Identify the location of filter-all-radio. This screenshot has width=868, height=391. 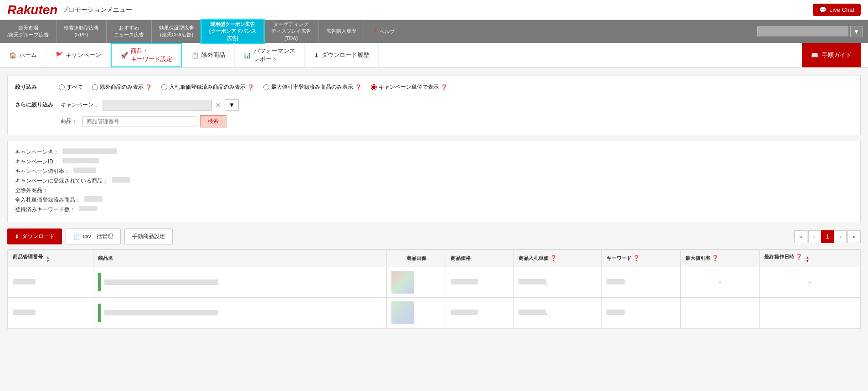
(62, 87).